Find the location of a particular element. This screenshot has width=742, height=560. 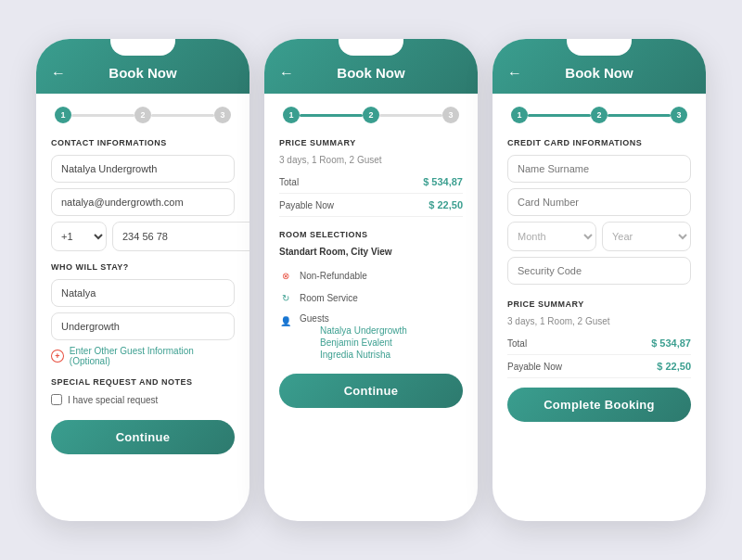

step-indicator-2: 1 2 3 is located at coordinates (371, 115).